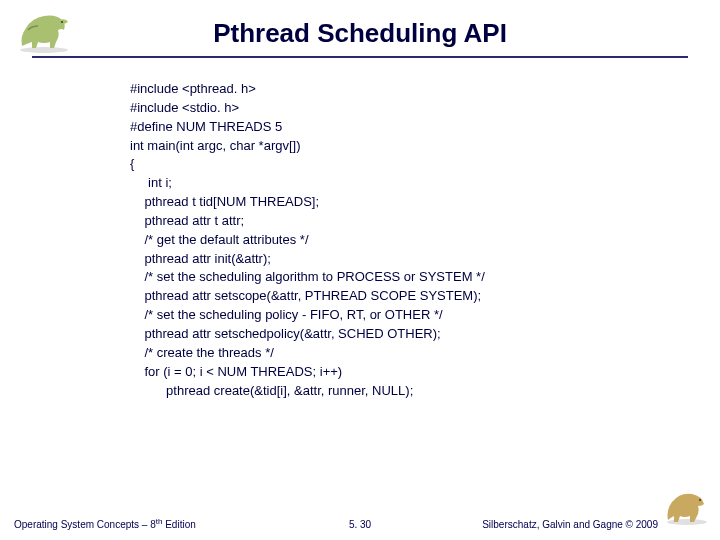 The width and height of the screenshot is (720, 540). I want to click on dinosaur-bottom-icon, so click(687, 506).